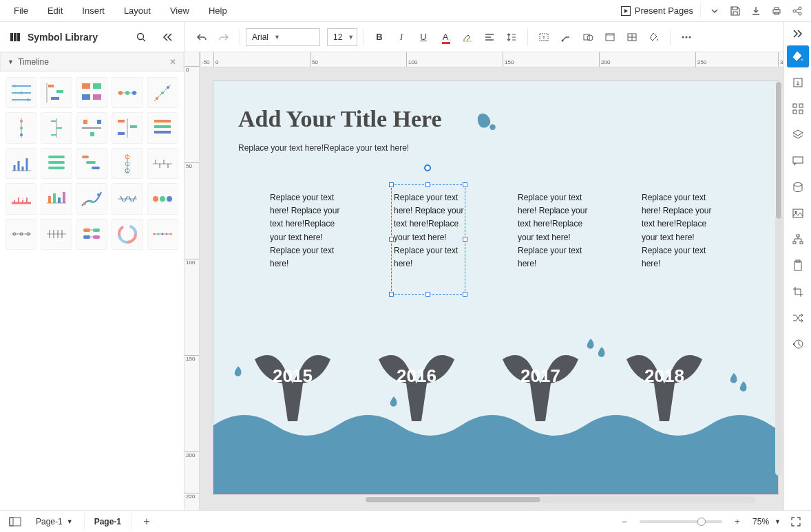 The image size is (811, 532). Describe the element at coordinates (683, 231) in the screenshot. I see `text-block-4: Replace your text here! Replace your tex…` at that location.